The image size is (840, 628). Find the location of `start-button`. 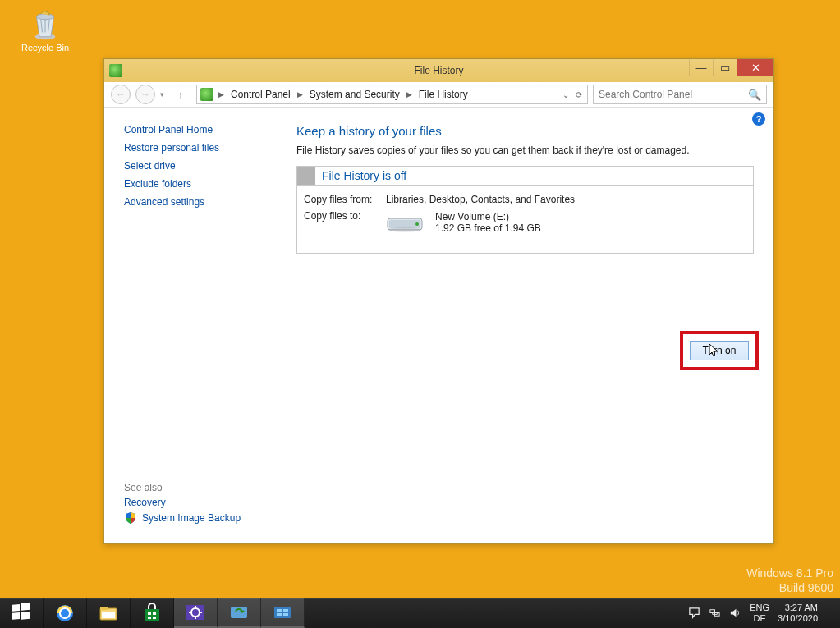

start-button is located at coordinates (21, 613).